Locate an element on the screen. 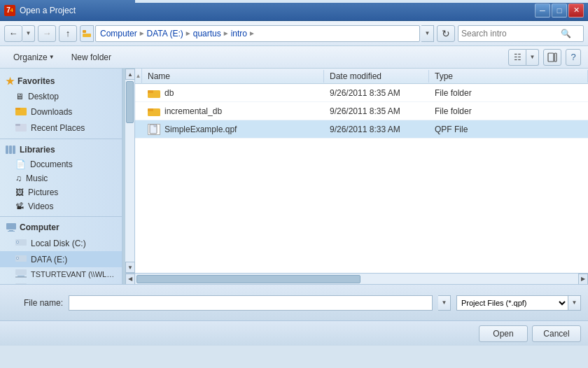 This screenshot has width=588, height=368. search-icon: 🔍 is located at coordinates (566, 34).